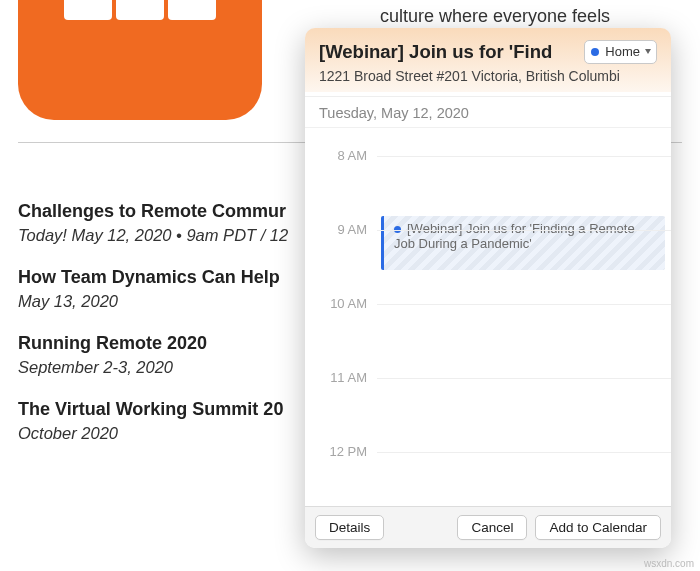 Image resolution: width=700 pixels, height=571 pixels. Describe the element at coordinates (336, 304) in the screenshot. I see `hour-label: 10 AM` at that location.